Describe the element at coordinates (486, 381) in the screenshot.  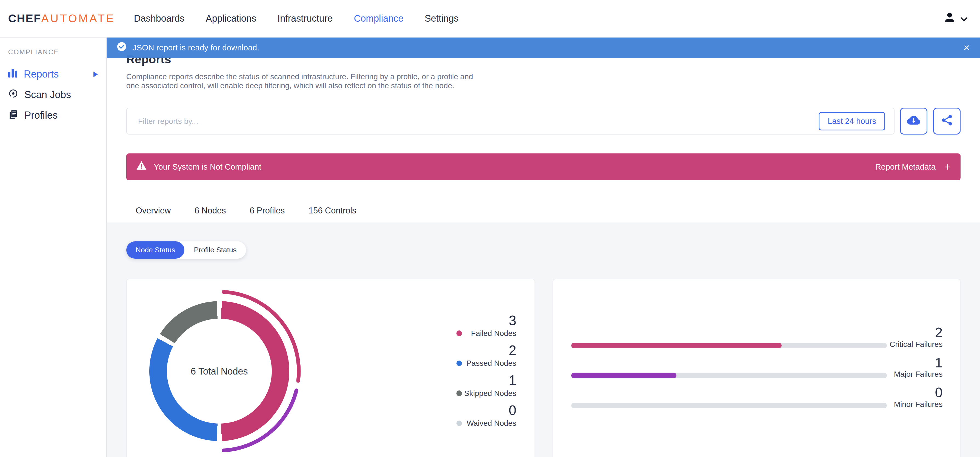
I see `skipped-count: 1` at that location.